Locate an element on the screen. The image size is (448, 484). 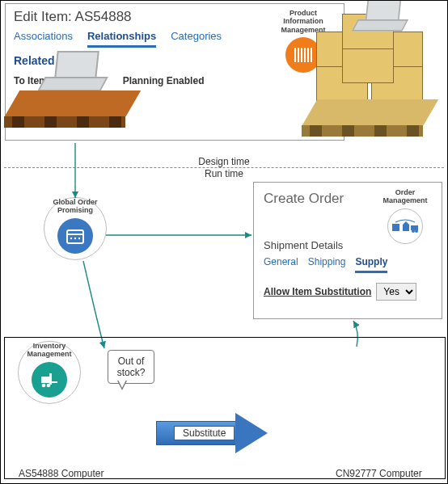
right-product-label: CN92777 Computer is located at coordinates (378, 473).